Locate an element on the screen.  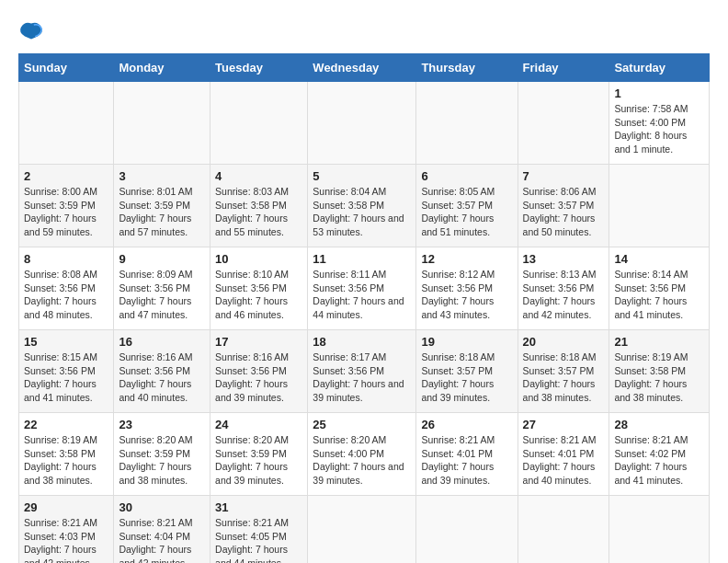
day-info: Sunrise: 8:09 AMSunset: 3:56 PMDaylight:… is located at coordinates (162, 294).